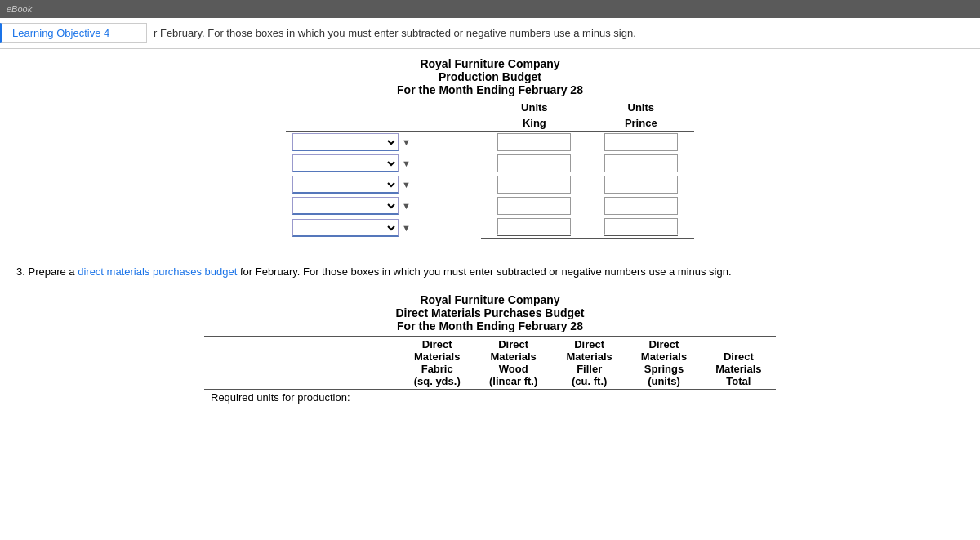 This screenshot has height=540, width=980. What do you see at coordinates (738, 356) in the screenshot?
I see `dm-total-line1: Direct` at bounding box center [738, 356].